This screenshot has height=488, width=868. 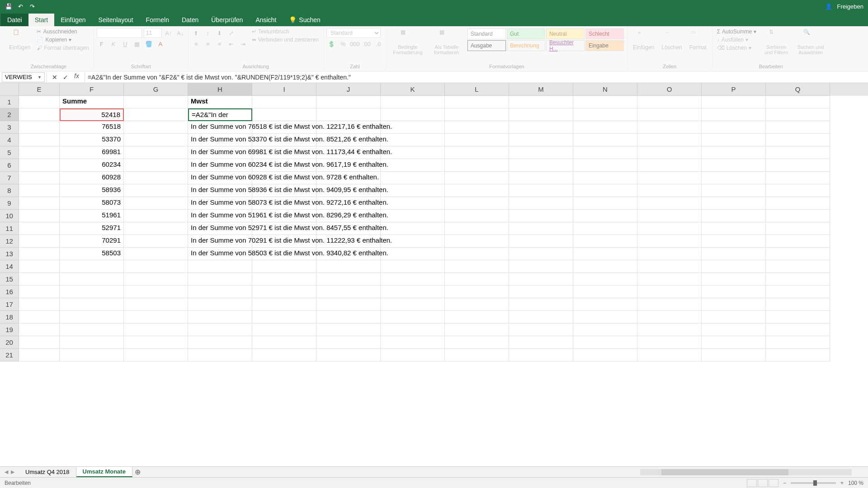 I want to click on cell-I20, so click(x=284, y=343).